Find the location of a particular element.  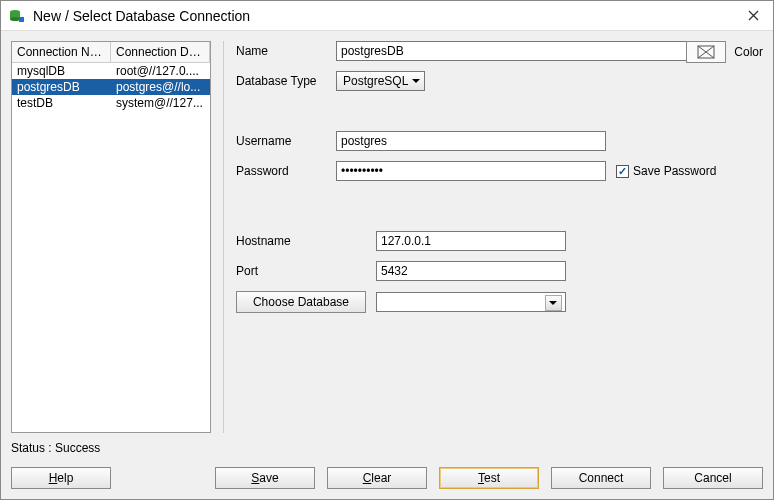

username-input is located at coordinates (471, 141).